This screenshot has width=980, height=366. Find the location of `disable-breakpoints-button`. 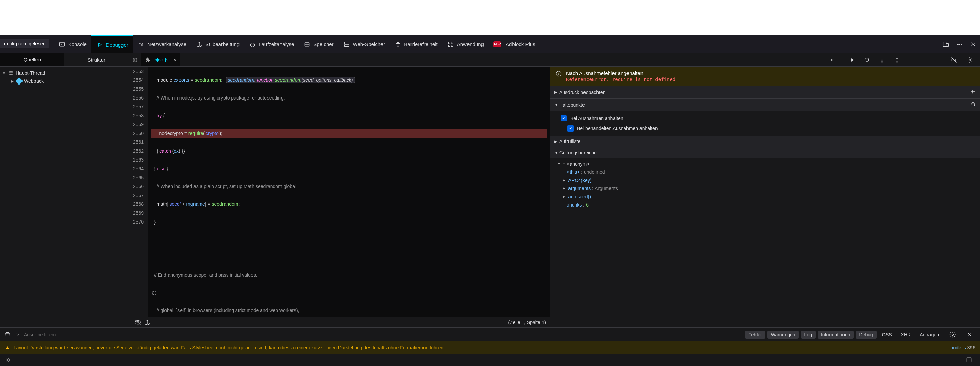

disable-breakpoints-button is located at coordinates (954, 60).